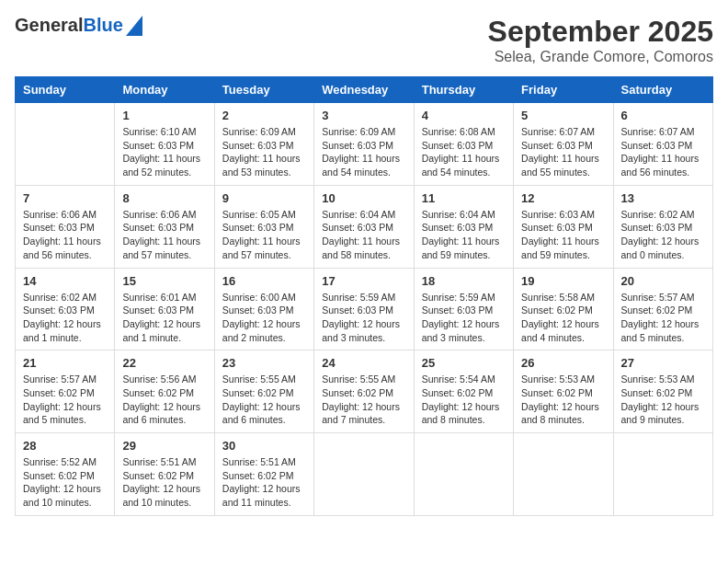 Image resolution: width=728 pixels, height=563 pixels. I want to click on day-number: 11, so click(463, 199).